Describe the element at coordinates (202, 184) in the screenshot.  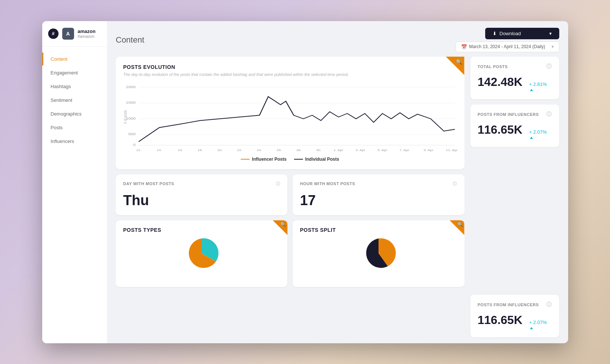
I see `day-most-posts-label: DAY WITH MOST POSTS ⓘ` at that location.